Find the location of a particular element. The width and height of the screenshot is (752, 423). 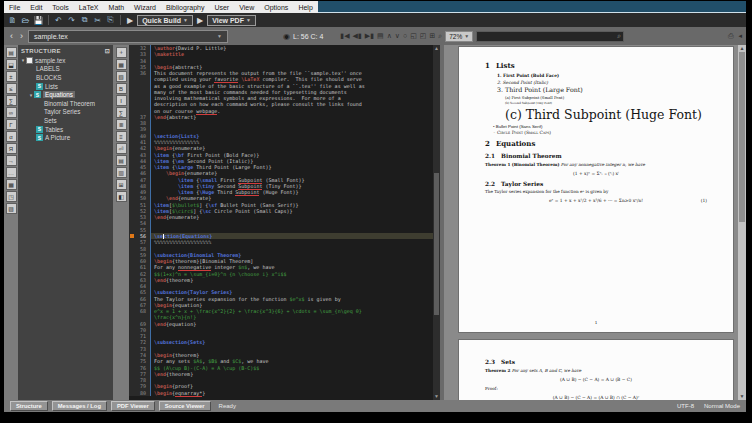

inner-icon-strip-icon-1: ＋ is located at coordinates (122, 52).